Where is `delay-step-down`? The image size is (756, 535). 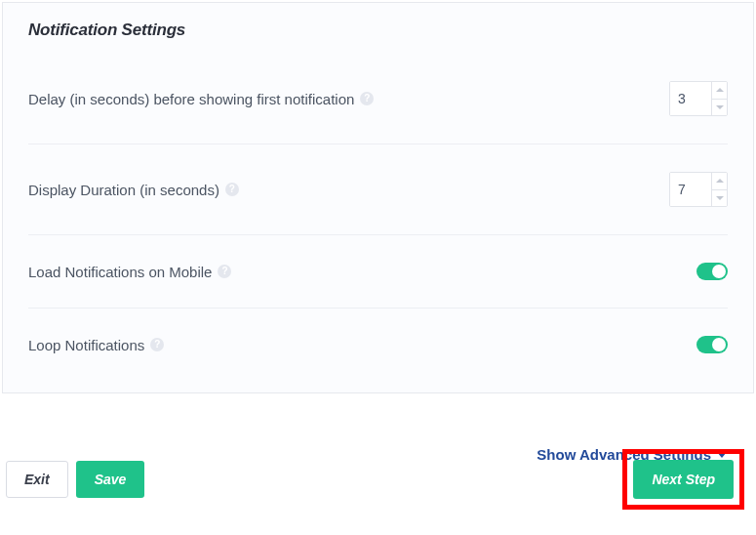 delay-step-down is located at coordinates (720, 107).